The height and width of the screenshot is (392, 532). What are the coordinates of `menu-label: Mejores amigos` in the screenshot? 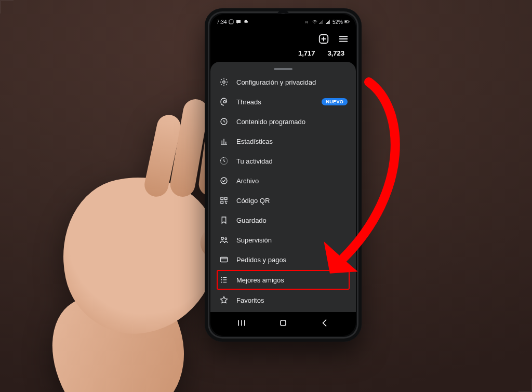 It's located at (291, 280).